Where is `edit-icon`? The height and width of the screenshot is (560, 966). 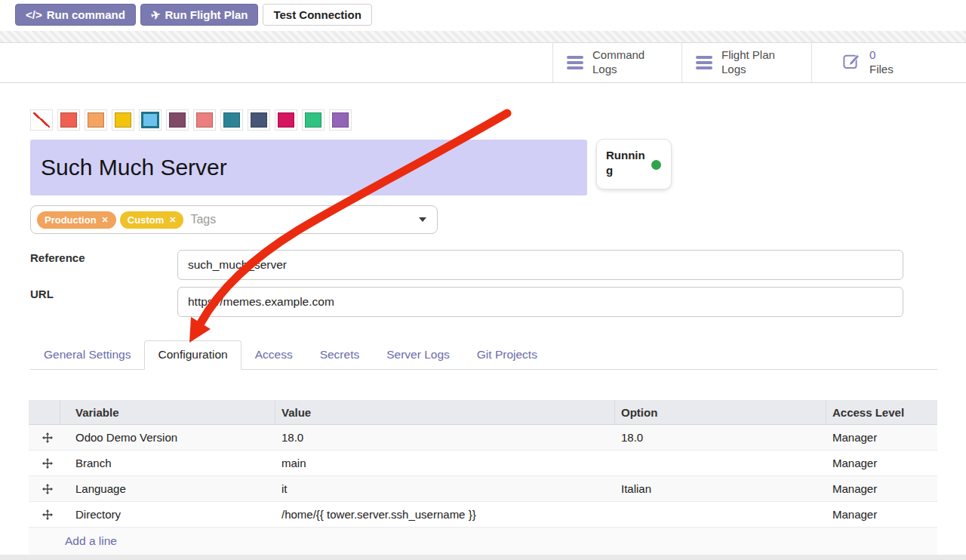 edit-icon is located at coordinates (851, 63).